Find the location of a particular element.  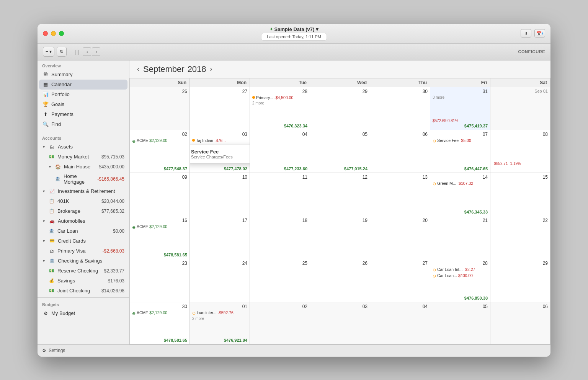

cal-cell-04: 04 $477,233.60 is located at coordinates (280, 152).